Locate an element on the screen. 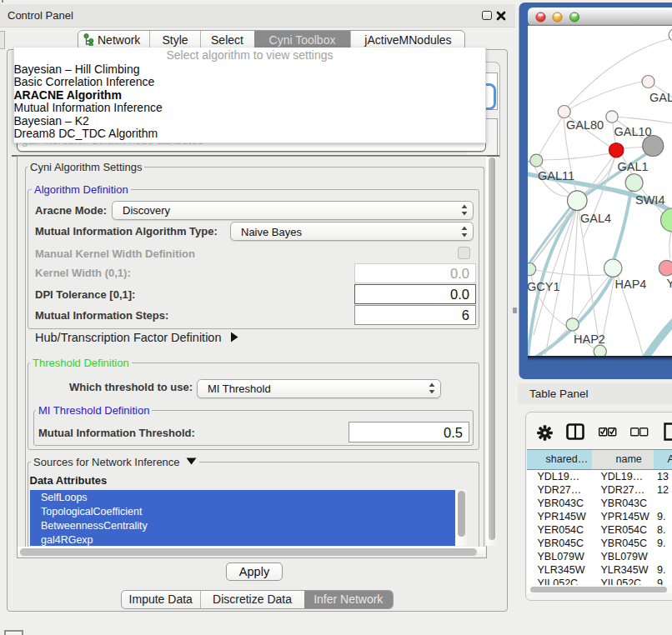 The width and height of the screenshot is (672, 635). svg-text: GAL10 is located at coordinates (634, 132).